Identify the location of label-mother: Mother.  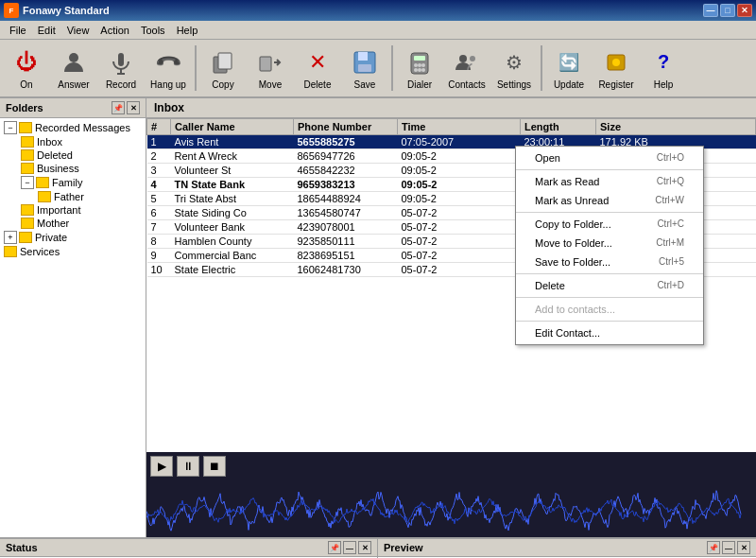
(53, 223).